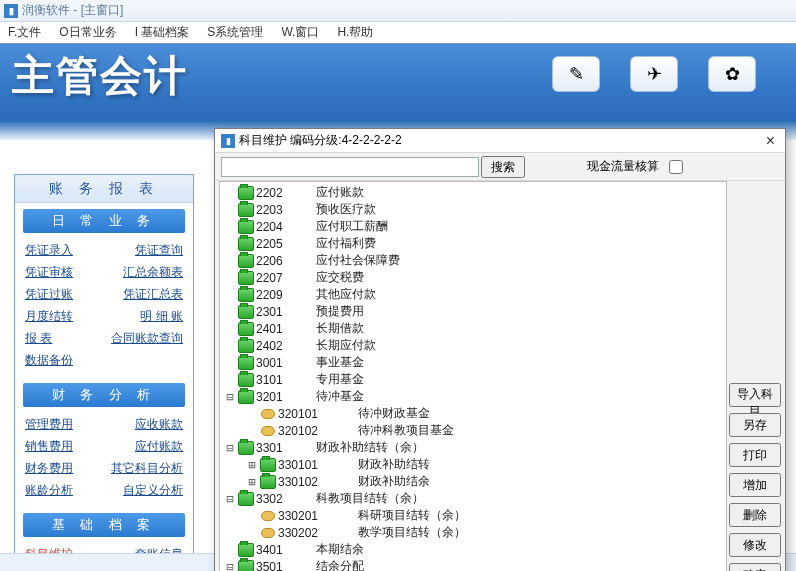  Describe the element at coordinates (300, 32) in the screenshot. I see `menu-window: W.窗口` at that location.